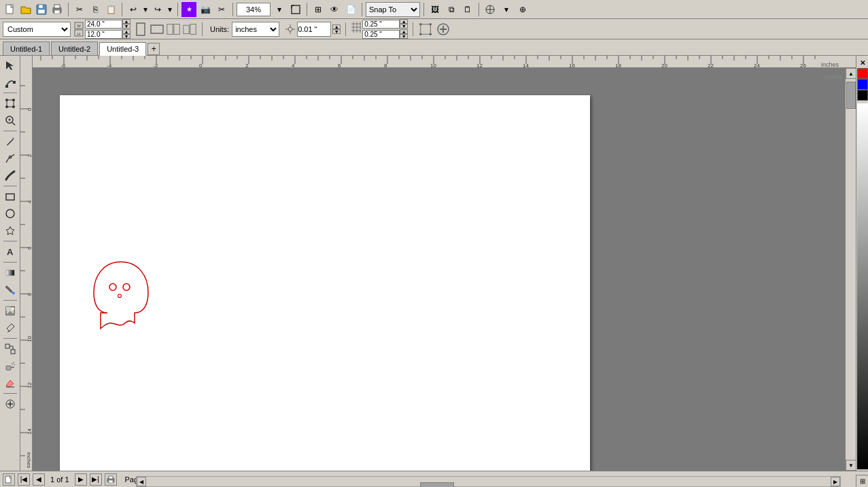 The height and width of the screenshot is (487, 868). I want to click on prev-first-btn: |◀, so click(24, 480).